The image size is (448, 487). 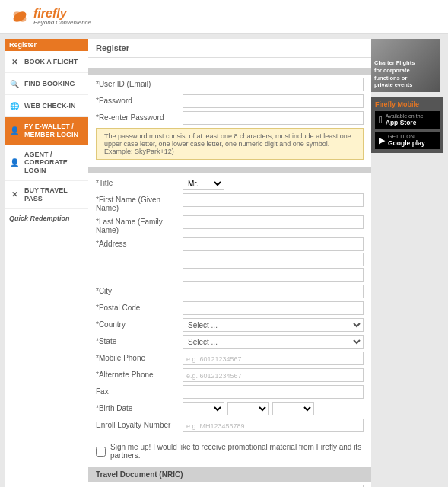 What do you see at coordinates (46, 163) in the screenshot?
I see `sidebar-item-corporate-login: 👤 AGENT / CORPORATE LOGIN` at bounding box center [46, 163].